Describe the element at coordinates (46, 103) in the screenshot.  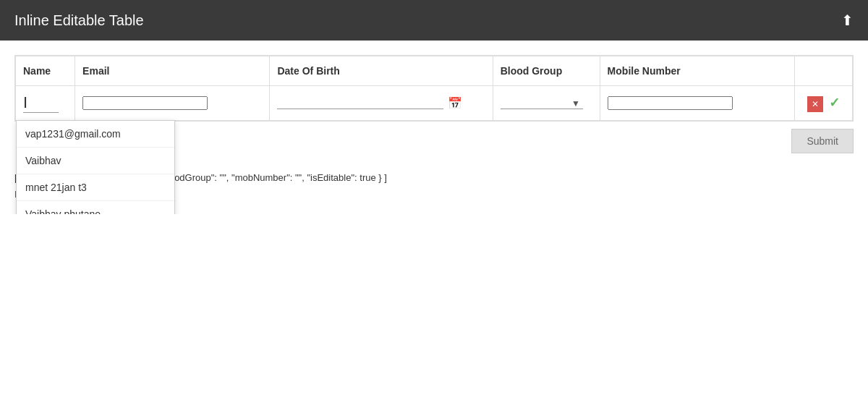
I see `name-cell: I vap1231@gmail.com Vaibhav mnet 21jan t…` at that location.